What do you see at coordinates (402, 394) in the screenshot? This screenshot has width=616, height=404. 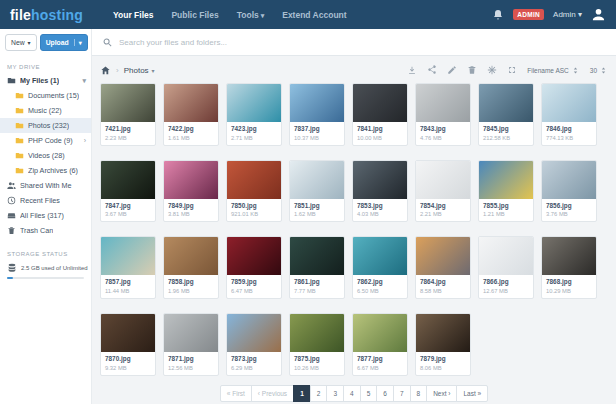 I see `pagination-page-7: 7` at bounding box center [402, 394].